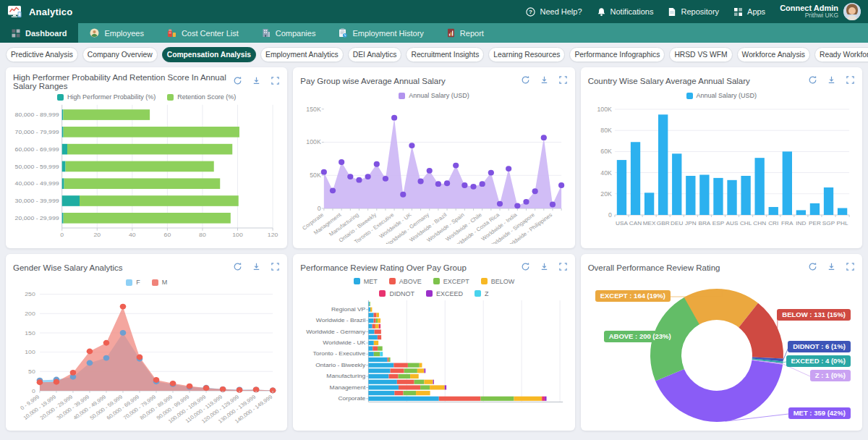 Image resolution: width=868 pixels, height=440 pixels. Describe the element at coordinates (201, 97) in the screenshot. I see `legend-item: Retention Score (%)` at that location.